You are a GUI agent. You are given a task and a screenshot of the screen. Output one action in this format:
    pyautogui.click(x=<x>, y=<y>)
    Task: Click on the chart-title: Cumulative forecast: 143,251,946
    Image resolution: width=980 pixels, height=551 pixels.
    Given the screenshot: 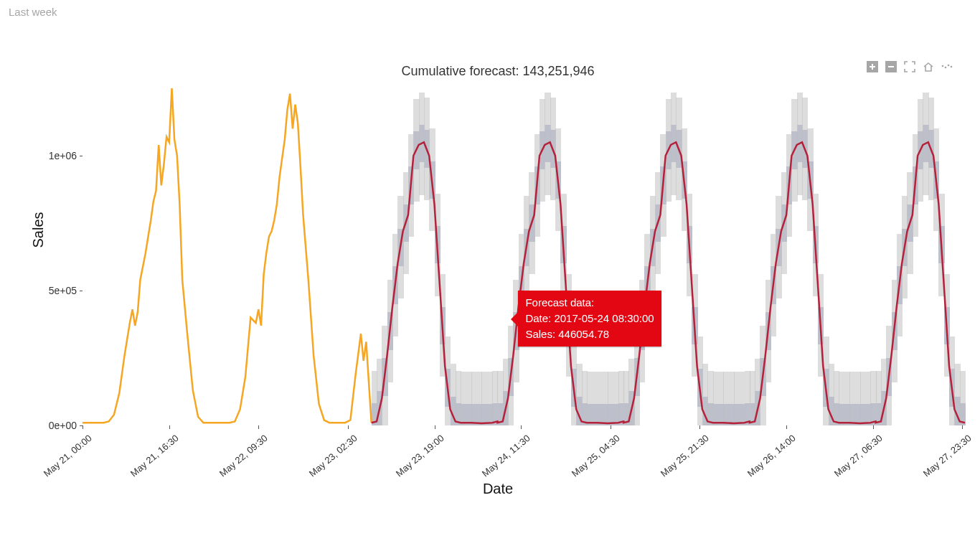 What is the action you would take?
    pyautogui.click(x=498, y=72)
    